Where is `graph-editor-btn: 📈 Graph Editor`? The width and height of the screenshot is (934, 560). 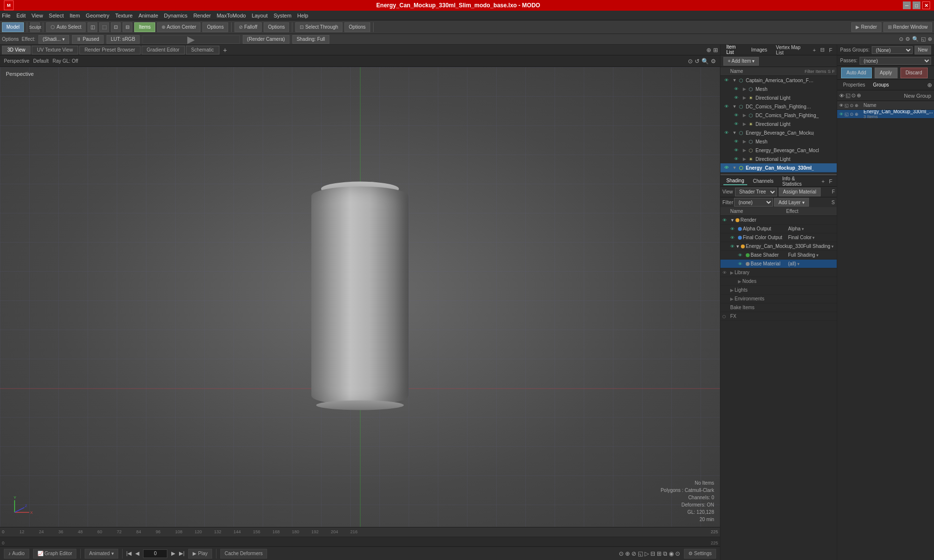 graph-editor-btn: 📈 Graph Editor is located at coordinates (55, 554).